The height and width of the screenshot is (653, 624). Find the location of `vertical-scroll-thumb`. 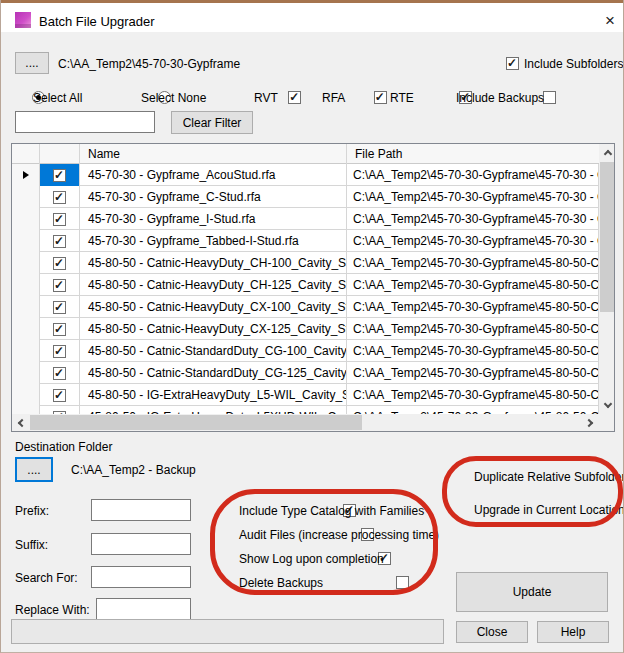

vertical-scroll-thumb is located at coordinates (608, 237).